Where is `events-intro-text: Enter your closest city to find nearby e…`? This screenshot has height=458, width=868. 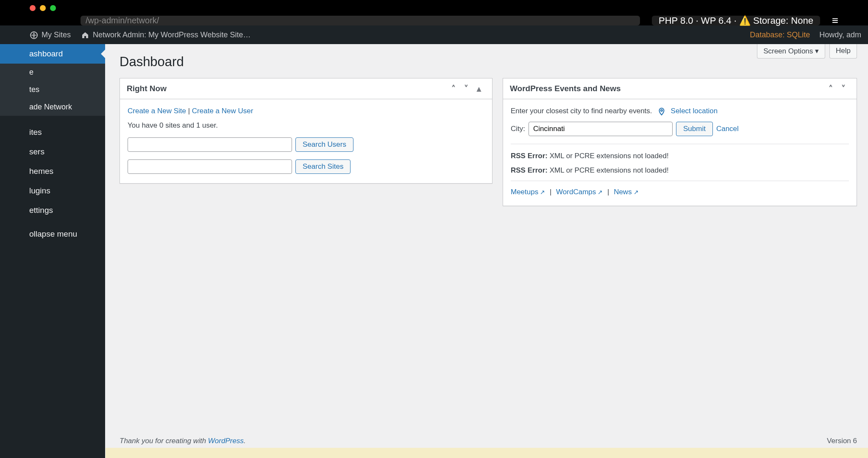 events-intro-text: Enter your closest city to find nearby e… is located at coordinates (581, 111).